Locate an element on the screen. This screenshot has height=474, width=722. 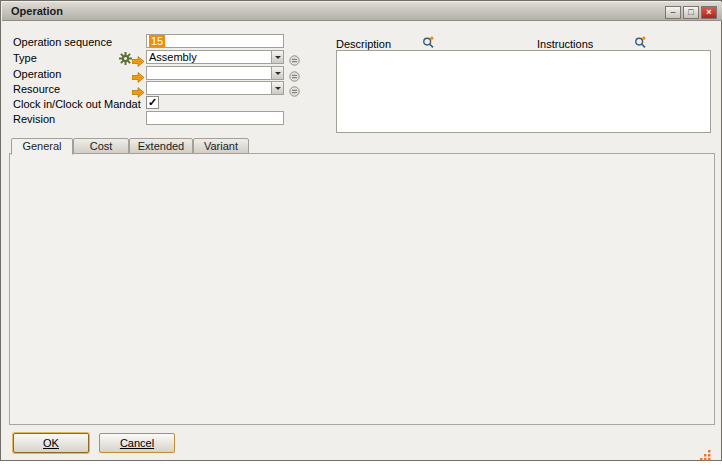
revision-label: Revision is located at coordinates (34, 119).